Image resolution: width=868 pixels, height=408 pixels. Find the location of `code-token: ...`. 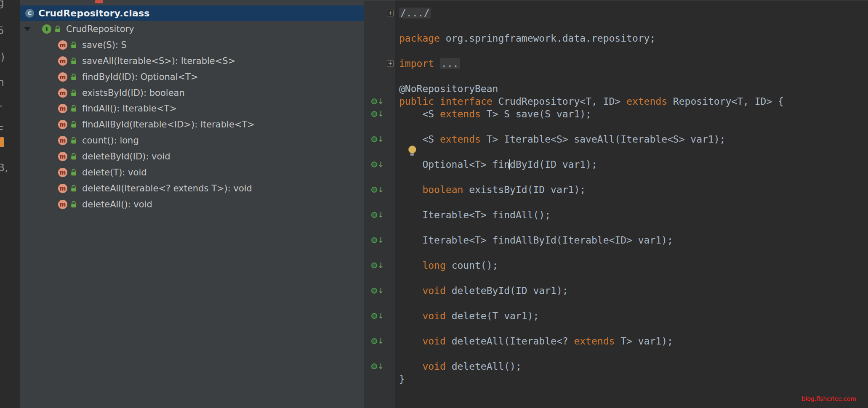

code-token: ... is located at coordinates (450, 64).